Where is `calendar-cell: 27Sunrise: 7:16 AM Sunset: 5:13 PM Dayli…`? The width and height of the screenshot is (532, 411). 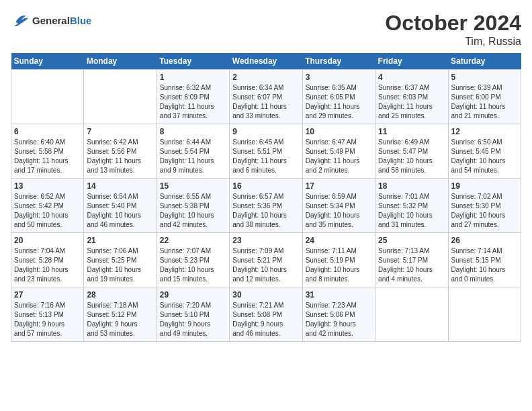
calendar-cell: 27Sunrise: 7:16 AM Sunset: 5:13 PM Dayli… is located at coordinates (48, 314).